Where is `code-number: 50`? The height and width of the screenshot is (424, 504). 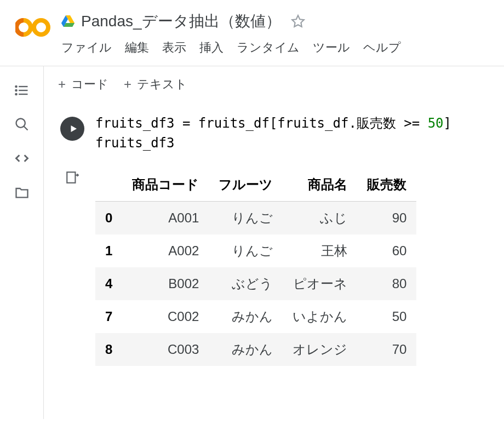 code-number: 50 is located at coordinates (436, 123).